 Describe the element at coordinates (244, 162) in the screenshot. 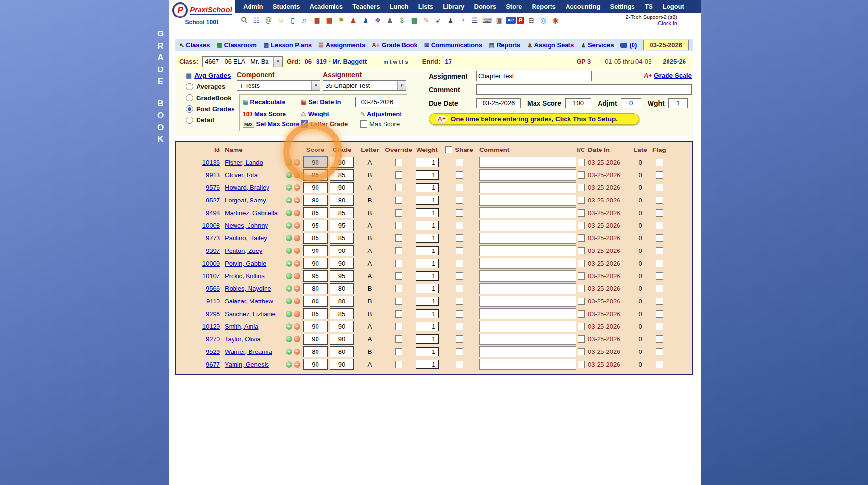

I see `student-name-link: Fisher, Lando` at that location.